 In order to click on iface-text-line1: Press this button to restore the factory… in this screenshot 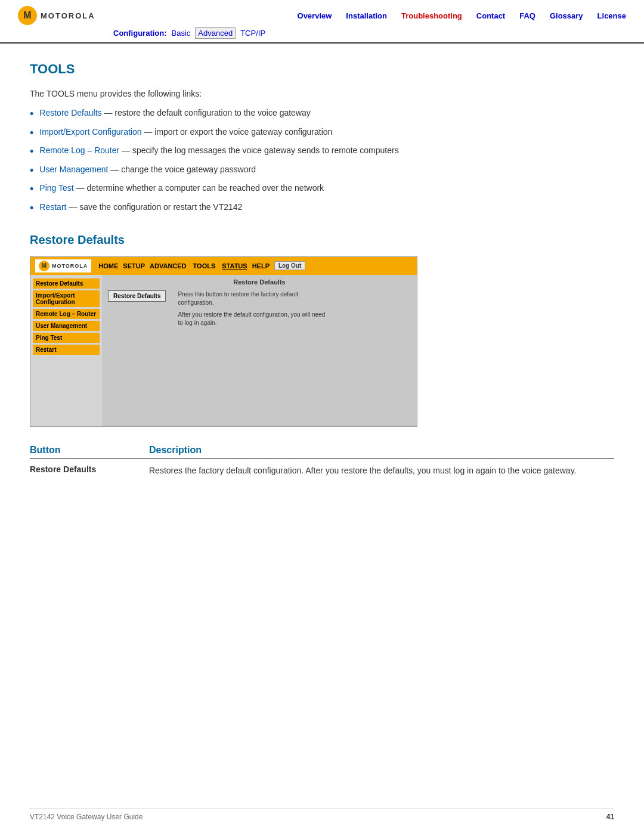, I will do `click(252, 295)`.